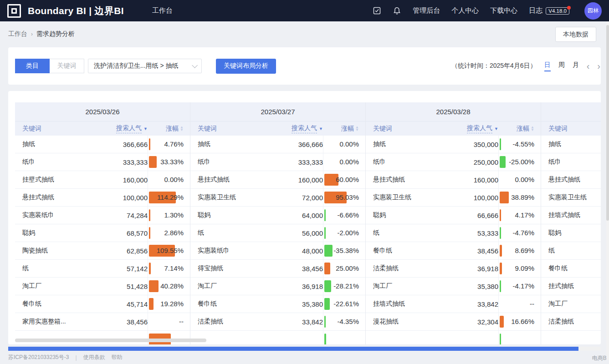 This screenshot has width=609, height=364. What do you see at coordinates (525, 268) in the screenshot?
I see `change-value: 9.09%` at bounding box center [525, 268].